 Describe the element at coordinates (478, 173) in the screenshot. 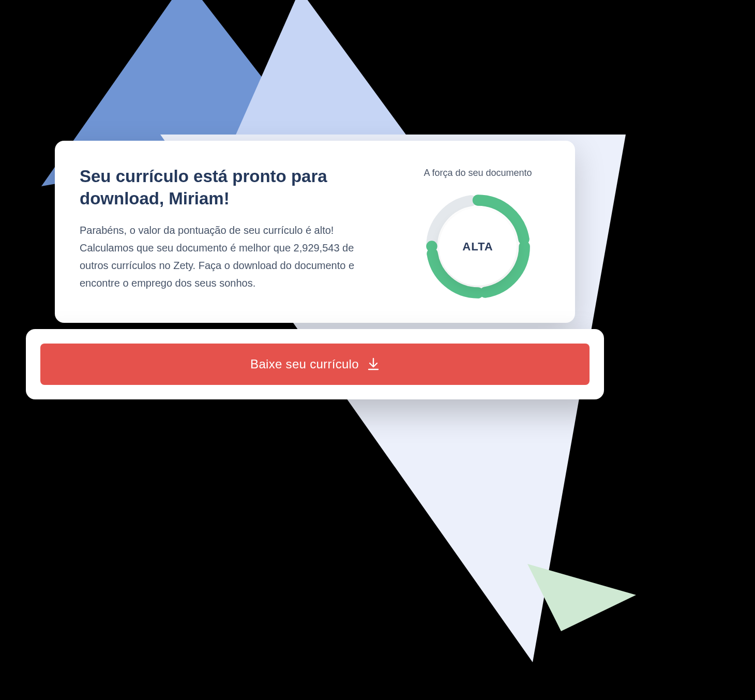

I see `gauge-caption: A força do seu documento` at that location.